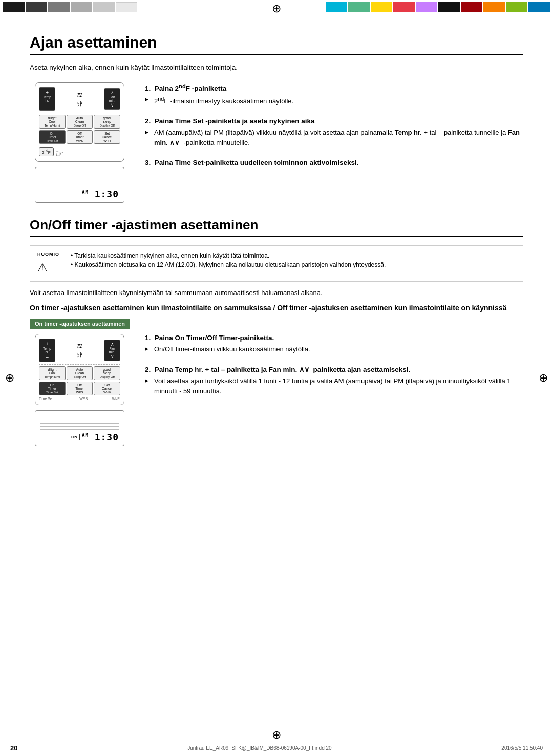 Image resolution: width=553 pixels, height=756 pixels. What do you see at coordinates (47, 350) in the screenshot?
I see `temp-hr-btn-2: + Temphr. −` at bounding box center [47, 350].